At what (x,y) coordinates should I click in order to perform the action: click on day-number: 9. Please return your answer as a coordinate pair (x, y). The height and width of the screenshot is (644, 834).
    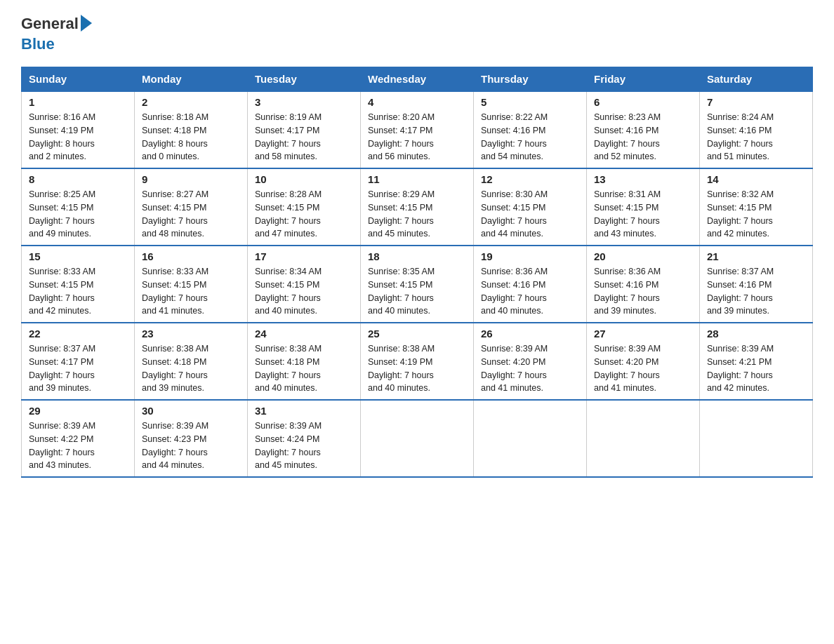
    Looking at the image, I should click on (191, 180).